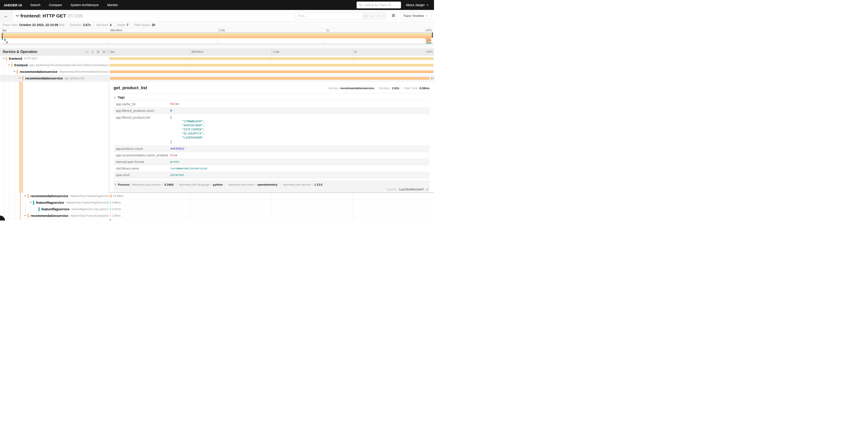 This screenshot has height=441, width=868. I want to click on focus-match-icon: ◎, so click(366, 16).